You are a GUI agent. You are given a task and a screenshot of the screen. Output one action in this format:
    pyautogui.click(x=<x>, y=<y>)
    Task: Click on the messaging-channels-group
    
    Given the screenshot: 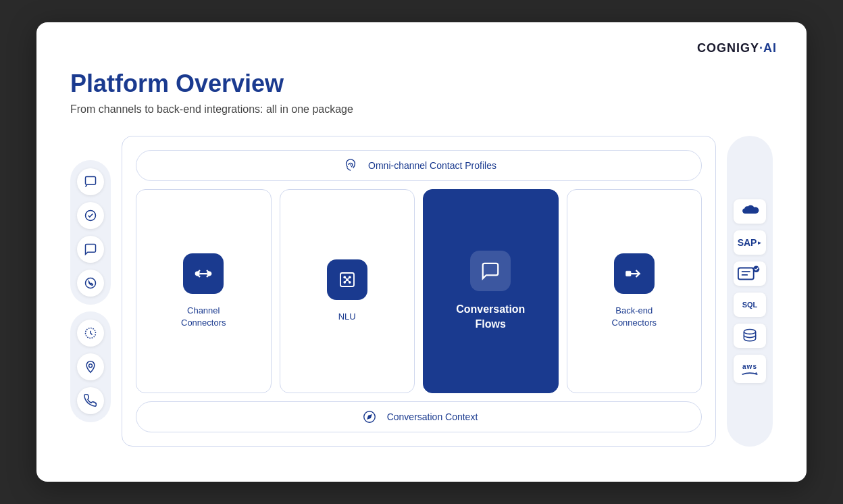 What is the action you would take?
    pyautogui.click(x=91, y=232)
    